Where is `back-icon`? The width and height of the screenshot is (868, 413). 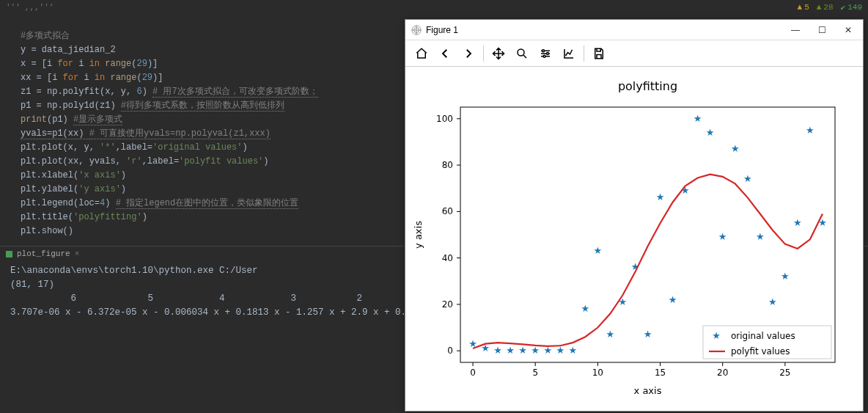 back-icon is located at coordinates (445, 54).